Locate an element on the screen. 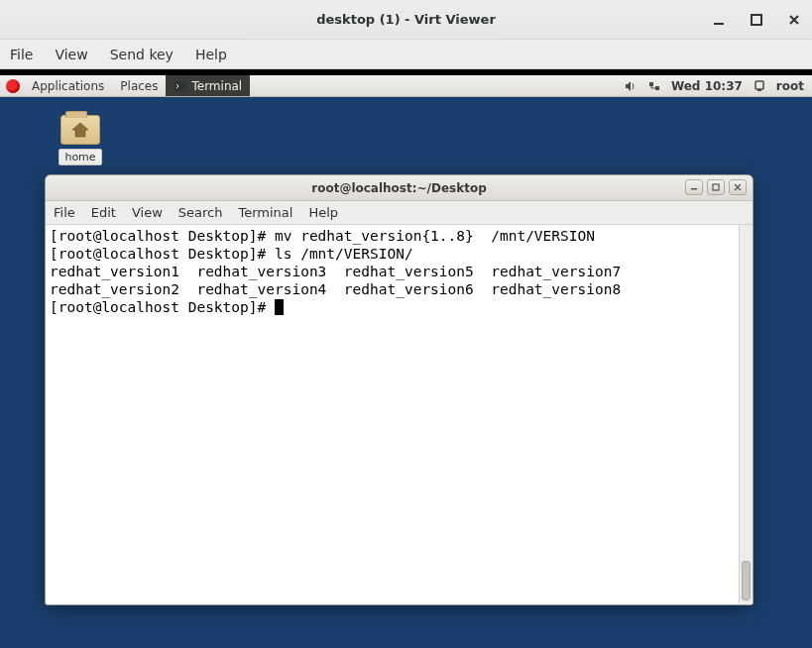 The image size is (812, 648). panel-clock: Wed 10:37 is located at coordinates (707, 86).